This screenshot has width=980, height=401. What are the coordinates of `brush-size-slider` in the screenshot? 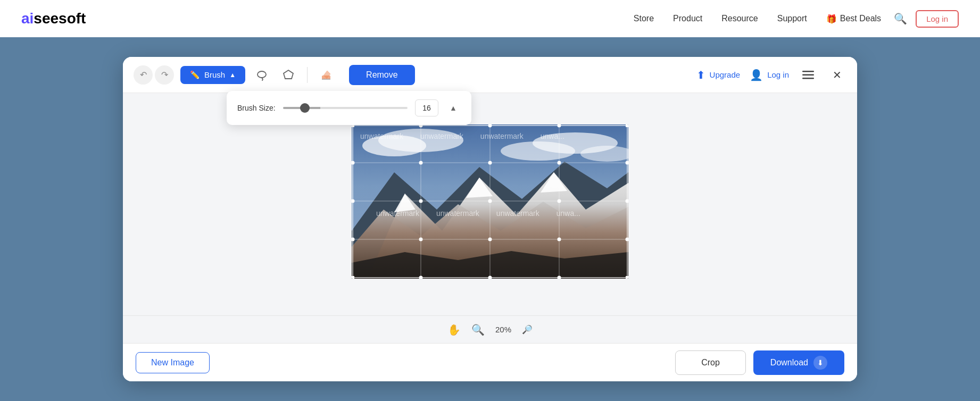 It's located at (345, 108).